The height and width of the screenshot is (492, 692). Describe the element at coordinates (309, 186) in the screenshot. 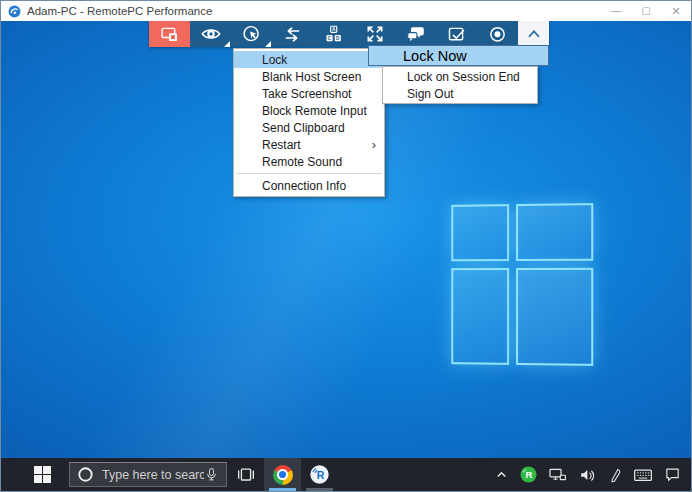

I see `menu-item-connection-info: Connection Info` at that location.